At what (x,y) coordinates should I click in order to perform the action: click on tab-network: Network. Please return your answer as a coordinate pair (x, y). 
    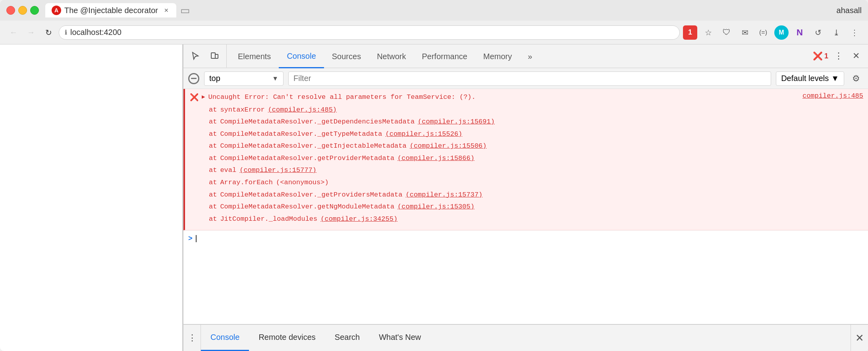
    Looking at the image, I should click on (392, 57).